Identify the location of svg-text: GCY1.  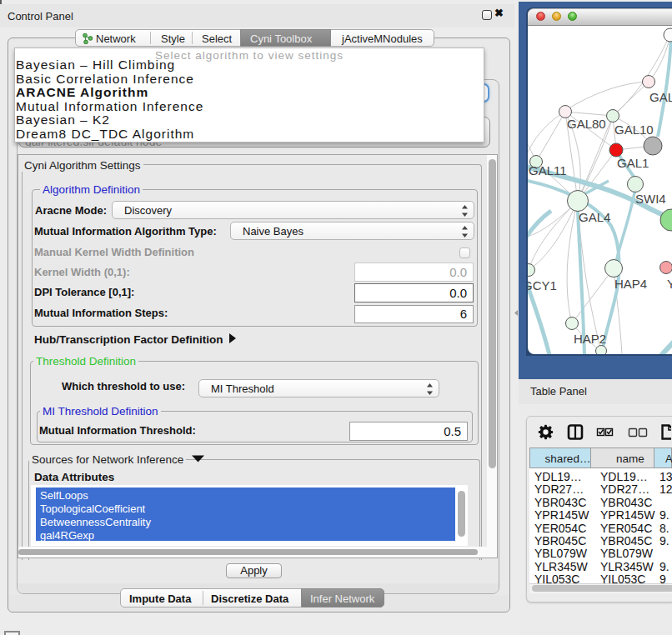
(542, 285).